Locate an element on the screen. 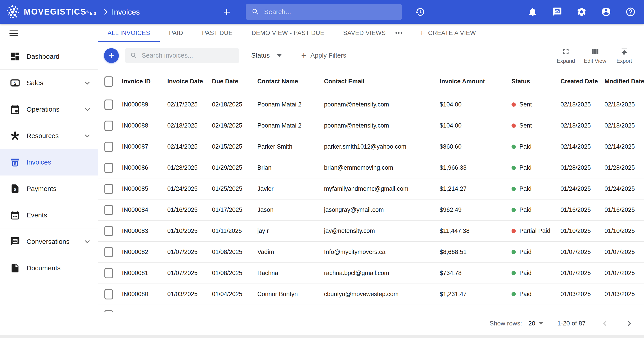  cell-contact-email: brian@emmemoving.com is located at coordinates (382, 168).